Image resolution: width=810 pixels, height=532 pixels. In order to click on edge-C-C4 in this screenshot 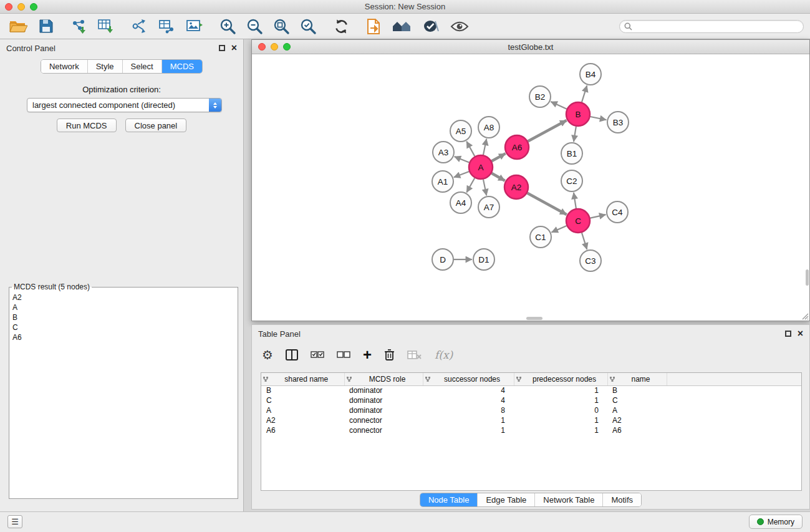, I will do `click(599, 216)`.